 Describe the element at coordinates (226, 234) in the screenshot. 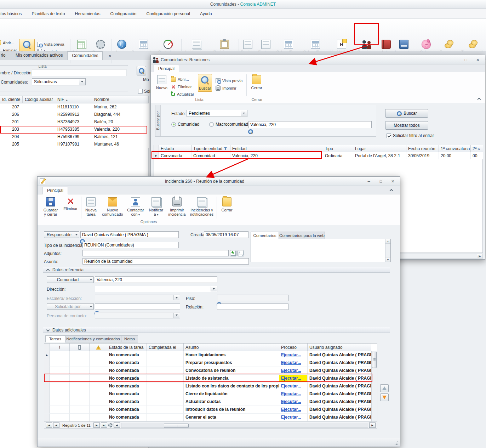

I see `creada-input` at that location.